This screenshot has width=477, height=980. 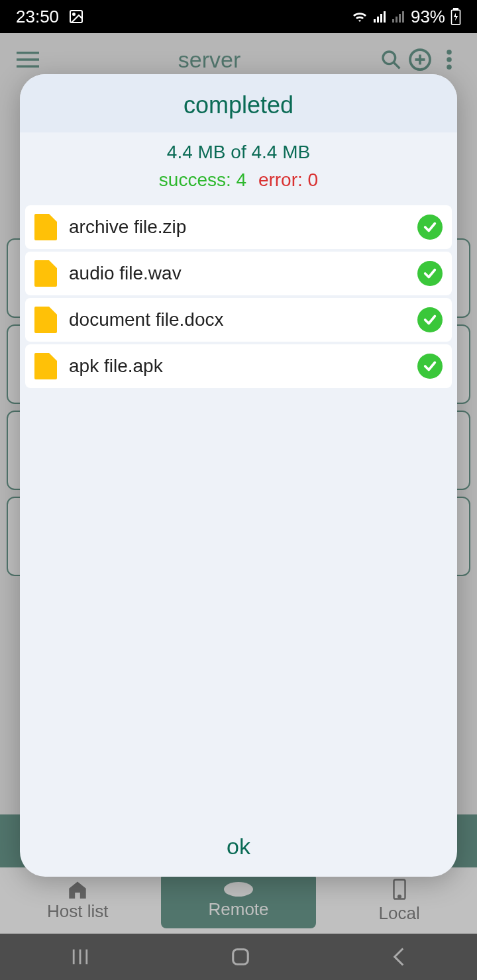 What do you see at coordinates (237, 273) in the screenshot?
I see `file-name: audio file.wav` at bounding box center [237, 273].